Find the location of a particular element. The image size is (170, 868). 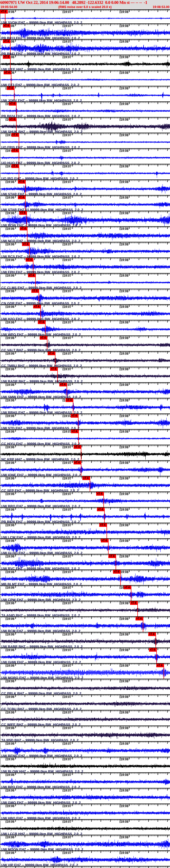

station-label: UW WPO EHZ -- 99999.0km BW HIGHPASS 2.0 … is located at coordinates (41, 335).